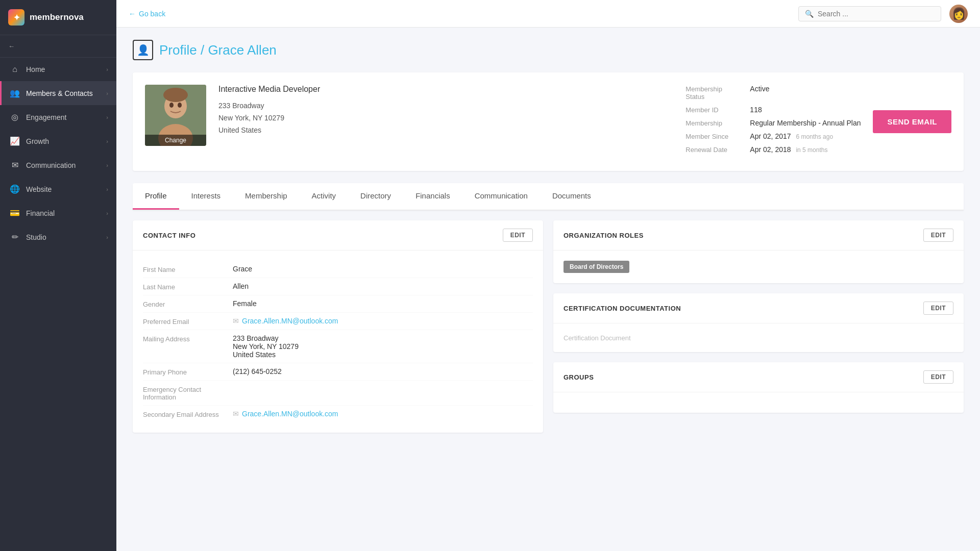  Describe the element at coordinates (58, 69) in the screenshot. I see `sidebar-item-home: ⌂ Home ›` at that location.